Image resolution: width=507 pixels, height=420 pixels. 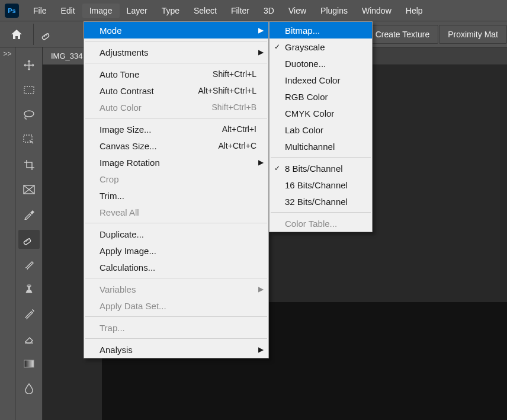 I want to click on tool-eyedropper, so click(x=29, y=214).